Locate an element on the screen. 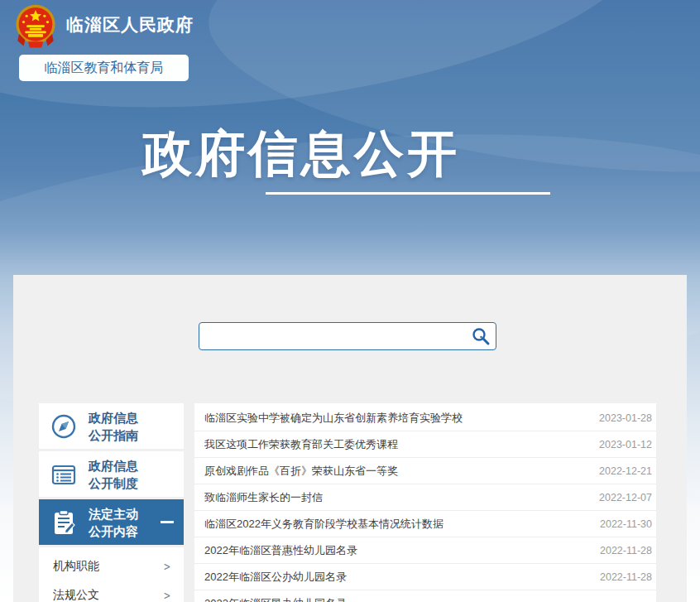 The image size is (700, 602). search-input is located at coordinates (336, 336).